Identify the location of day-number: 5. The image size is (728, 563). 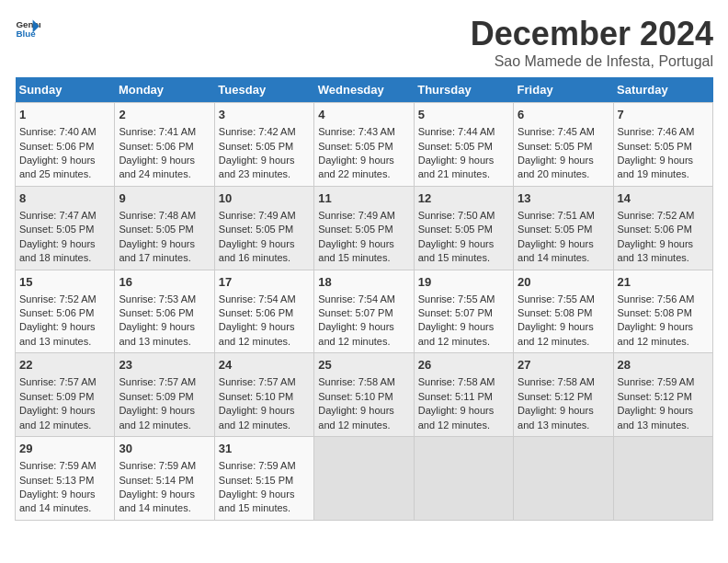
(463, 115).